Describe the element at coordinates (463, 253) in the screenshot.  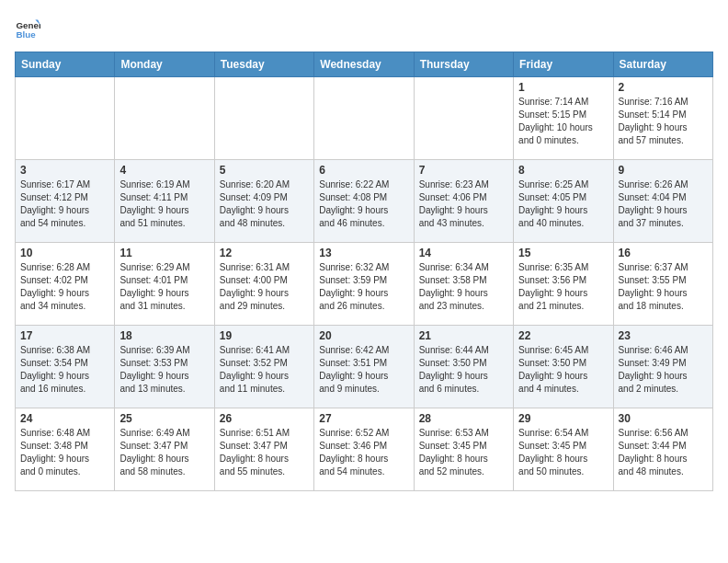
I see `day-number: 14` at that location.